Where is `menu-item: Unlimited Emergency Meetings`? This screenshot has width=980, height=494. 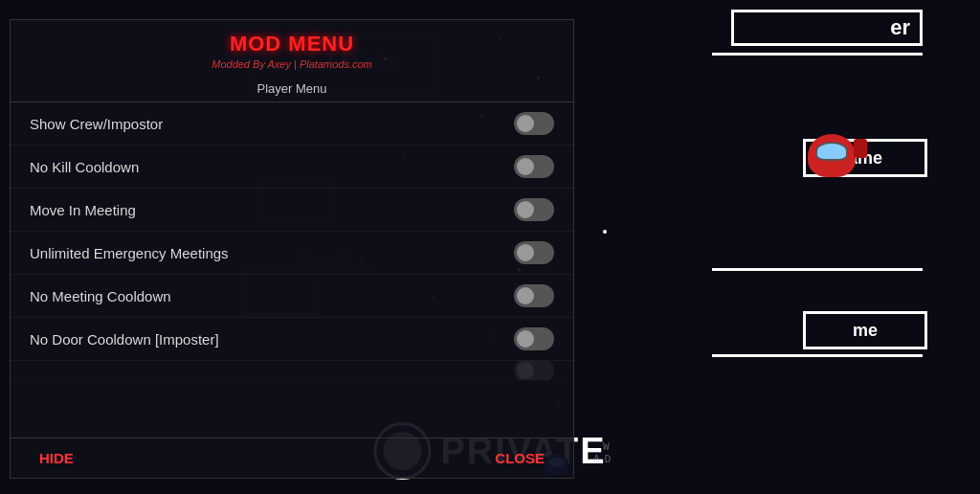
menu-item: Unlimited Emergency Meetings is located at coordinates (292, 253).